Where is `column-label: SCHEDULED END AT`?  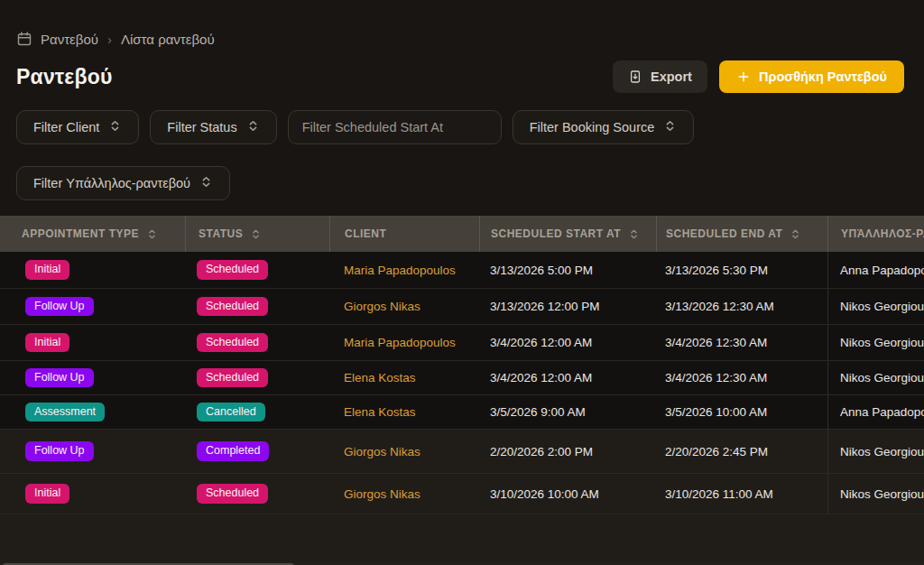 column-label: SCHEDULED END AT is located at coordinates (724, 234).